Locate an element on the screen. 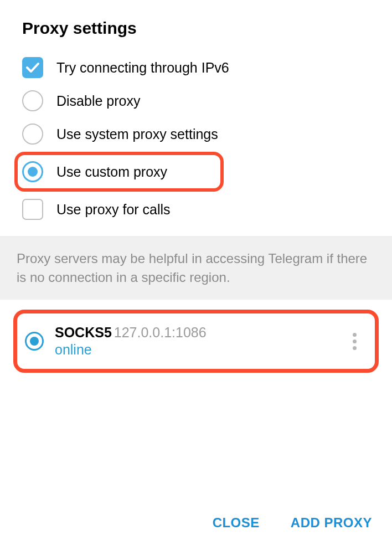 The height and width of the screenshot is (545, 392). more-icon is located at coordinates (354, 341).